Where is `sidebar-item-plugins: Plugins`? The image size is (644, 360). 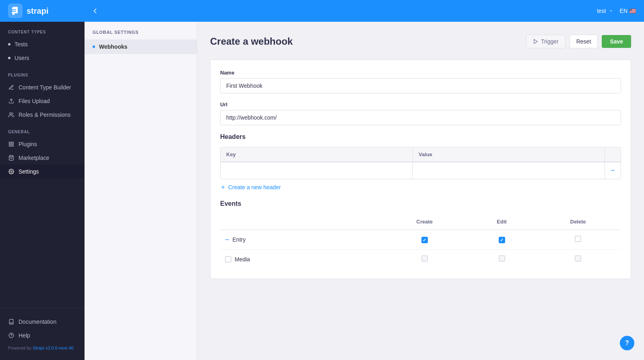 sidebar-item-plugins: Plugins is located at coordinates (42, 144).